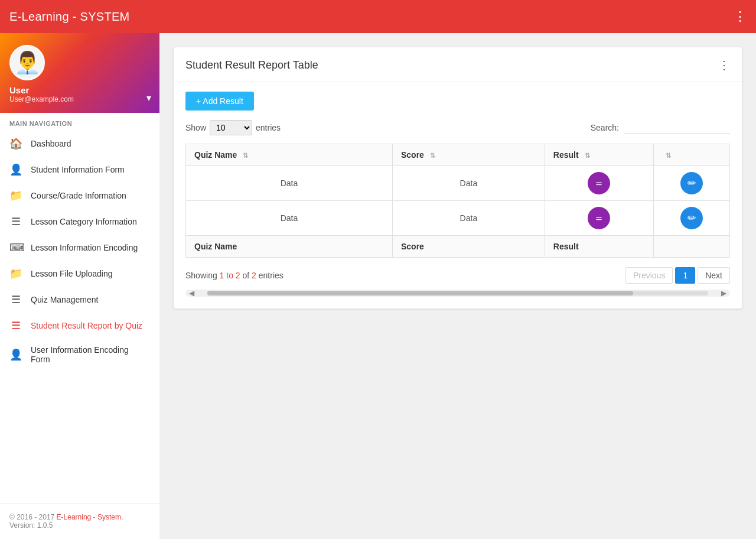 The width and height of the screenshot is (756, 539). What do you see at coordinates (16, 196) in the screenshot?
I see `folder-icon: 📁` at bounding box center [16, 196].